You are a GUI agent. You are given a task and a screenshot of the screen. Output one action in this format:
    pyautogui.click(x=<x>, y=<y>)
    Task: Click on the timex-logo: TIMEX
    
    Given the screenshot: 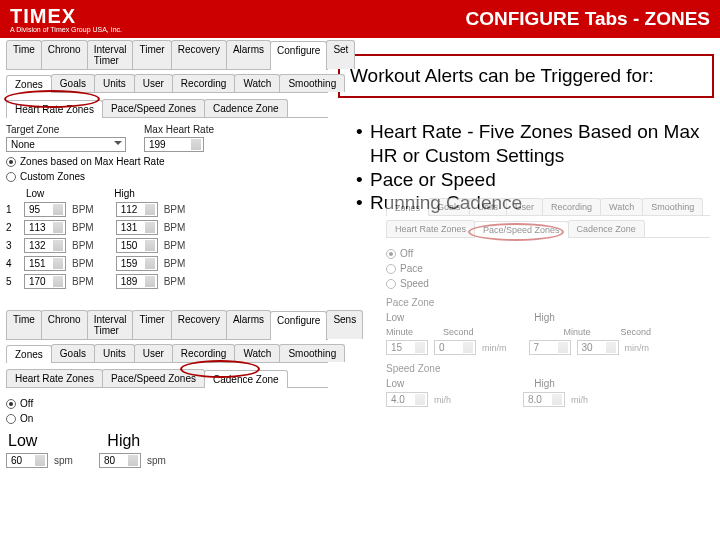 What is the action you would take?
    pyautogui.click(x=66, y=16)
    